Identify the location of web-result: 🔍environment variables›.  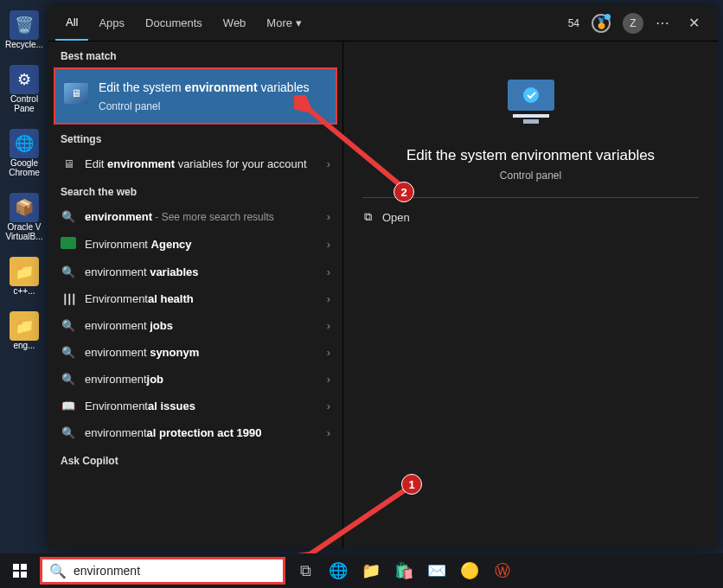
(195, 272).